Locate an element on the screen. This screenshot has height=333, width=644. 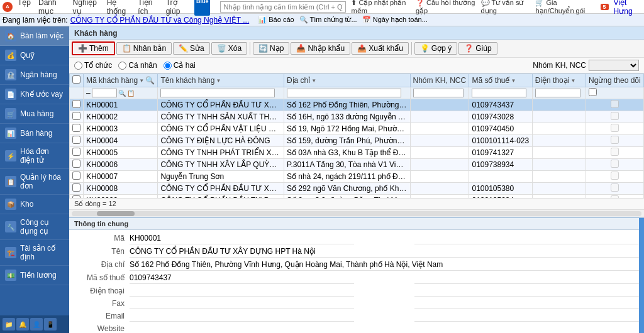
th-nhom: Nhóm KH, NCC is located at coordinates (440, 80).